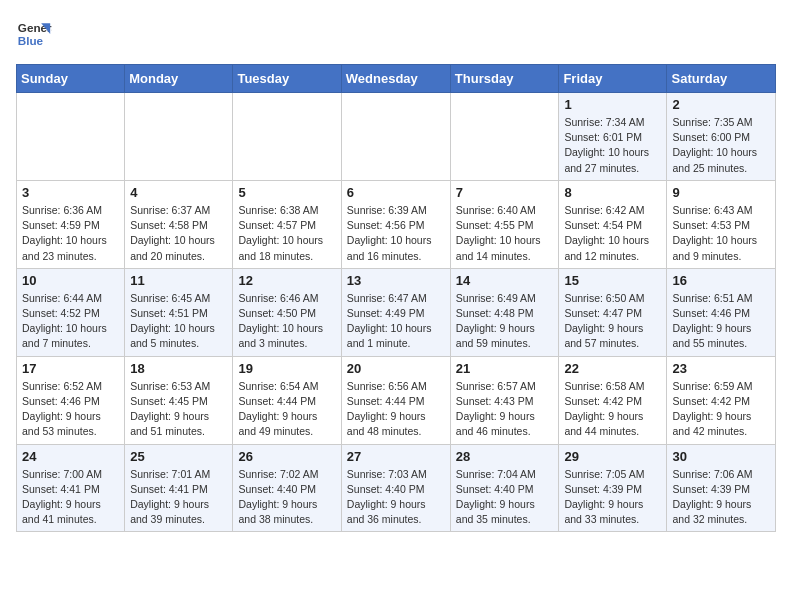 The width and height of the screenshot is (792, 612). I want to click on calendar-cell: 6Sunrise: 6:39 AM Sunset: 4:56 PM Daylig…, so click(396, 224).